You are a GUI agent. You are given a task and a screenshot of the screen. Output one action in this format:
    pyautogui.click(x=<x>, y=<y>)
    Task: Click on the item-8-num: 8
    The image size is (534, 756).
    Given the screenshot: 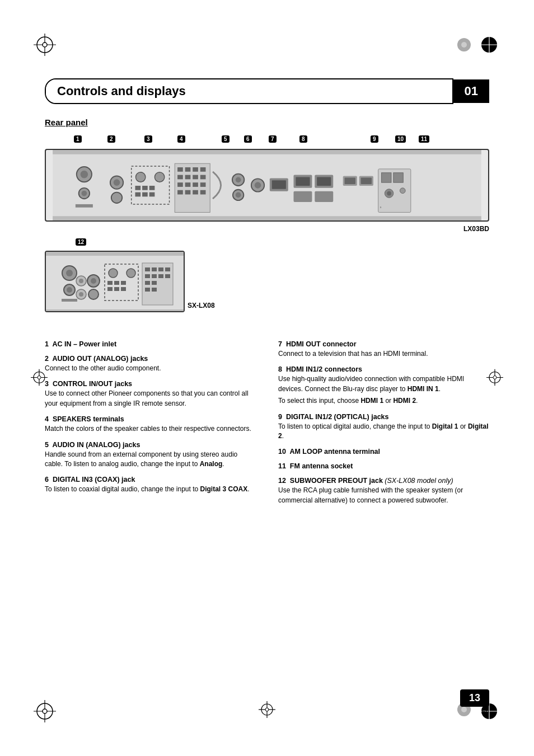 What is the action you would take?
    pyautogui.click(x=280, y=369)
    